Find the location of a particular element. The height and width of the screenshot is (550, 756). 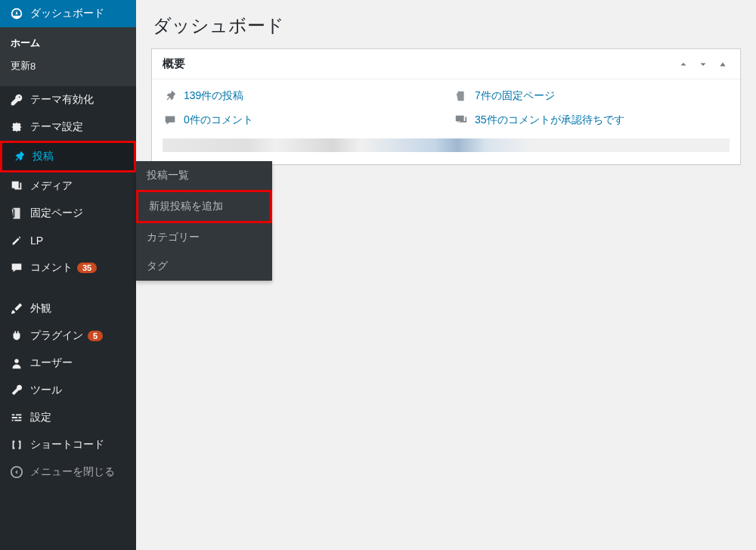

sidebar-item-media: メディア is located at coordinates (68, 186).